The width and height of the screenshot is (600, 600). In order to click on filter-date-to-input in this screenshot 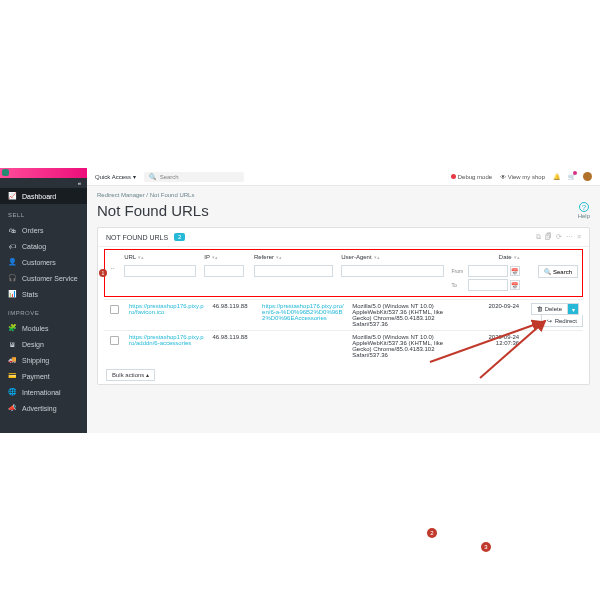, I will do `click(488, 285)`.